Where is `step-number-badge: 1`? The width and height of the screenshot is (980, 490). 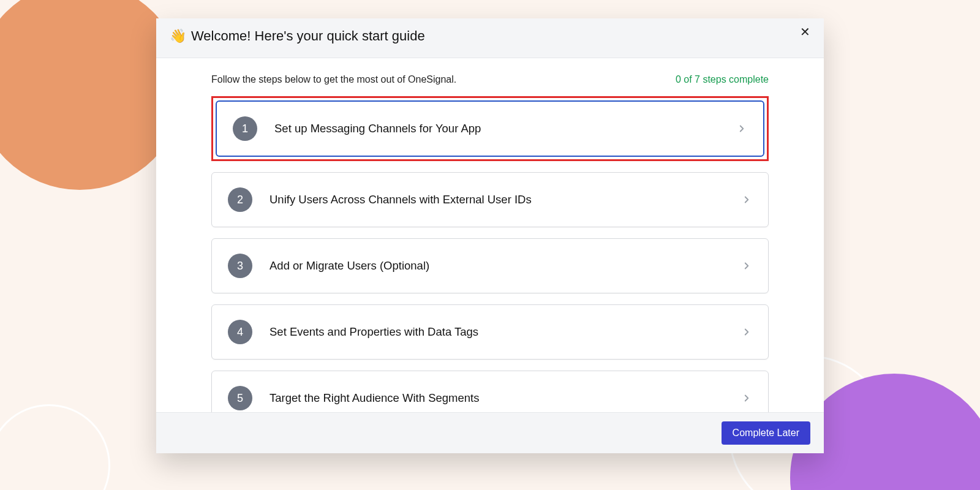
step-number-badge: 1 is located at coordinates (245, 129).